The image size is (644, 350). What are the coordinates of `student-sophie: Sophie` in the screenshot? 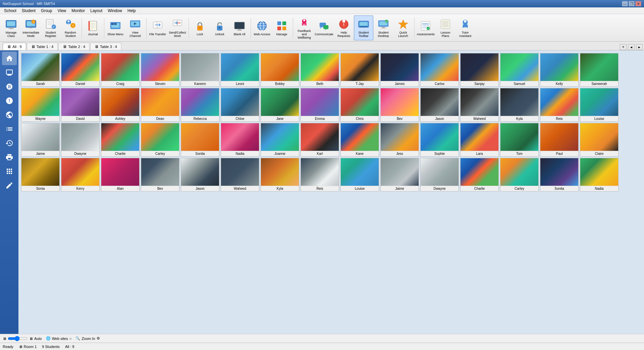 It's located at (439, 140).